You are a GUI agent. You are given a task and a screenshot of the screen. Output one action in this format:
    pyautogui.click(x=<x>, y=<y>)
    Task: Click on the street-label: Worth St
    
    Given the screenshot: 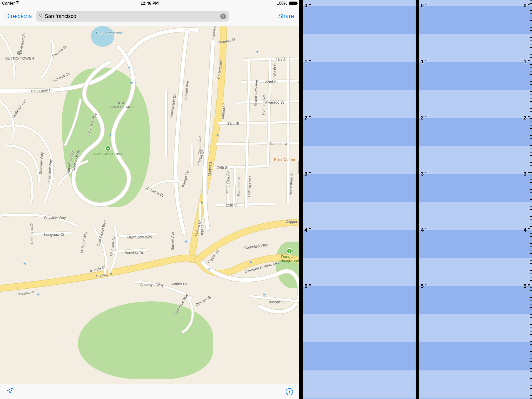 What is the action you would take?
    pyautogui.click(x=275, y=70)
    